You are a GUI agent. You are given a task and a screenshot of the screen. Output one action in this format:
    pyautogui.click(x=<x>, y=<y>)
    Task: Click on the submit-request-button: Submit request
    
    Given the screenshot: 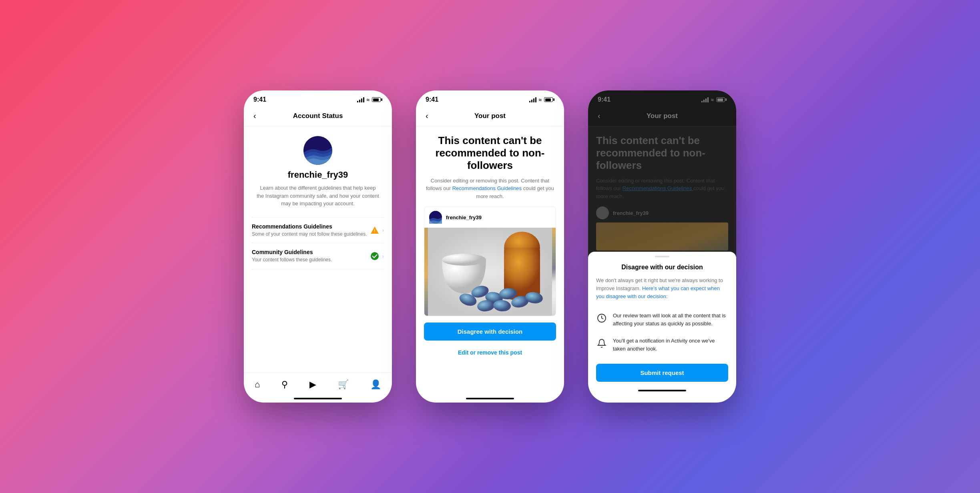 What is the action you would take?
    pyautogui.click(x=662, y=373)
    